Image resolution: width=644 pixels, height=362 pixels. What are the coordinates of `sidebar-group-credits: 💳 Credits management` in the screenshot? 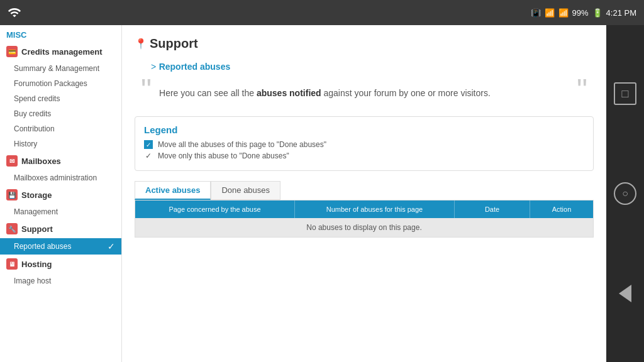 It's located at (60, 52).